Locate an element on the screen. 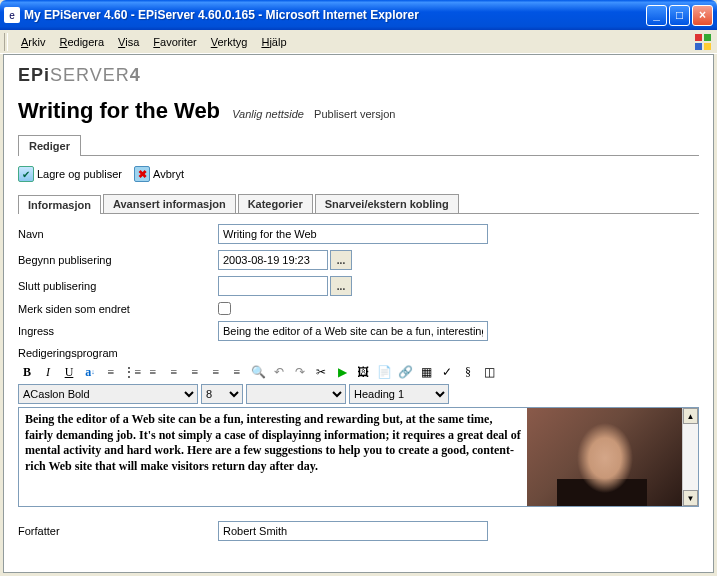  find-button: 🔍 is located at coordinates (258, 372).